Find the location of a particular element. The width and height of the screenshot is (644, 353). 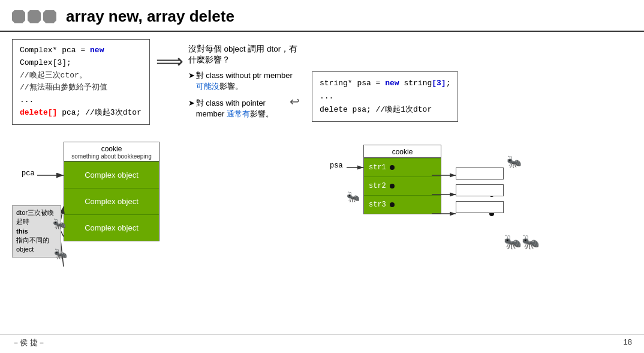

str-block-2: str2 is located at coordinates (402, 186).